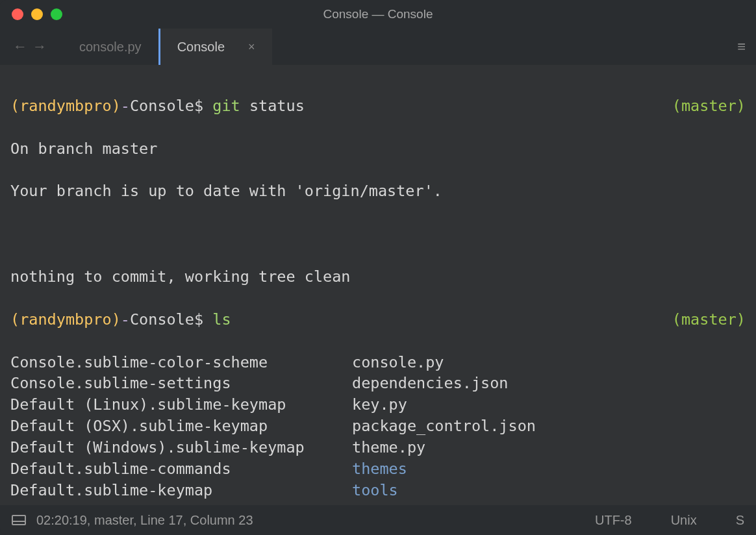  Describe the element at coordinates (549, 469) in the screenshot. I see `ls-item-dir: themes` at that location.